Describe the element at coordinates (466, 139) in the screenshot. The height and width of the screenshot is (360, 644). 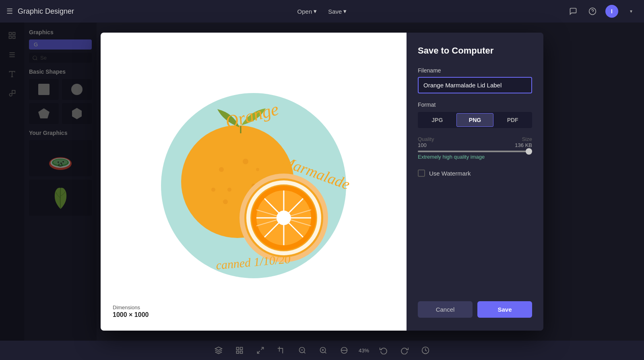
I see `quality-label: Quality` at that location.